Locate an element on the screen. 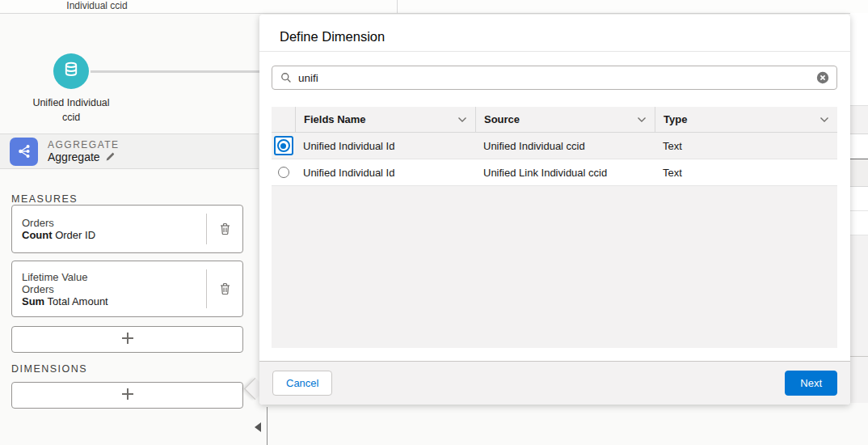 The image size is (868, 445). radio-unselected is located at coordinates (284, 172).